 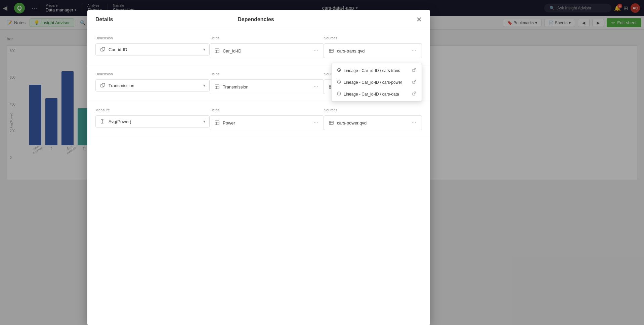 I want to click on source-more-1: ···, so click(x=414, y=51).